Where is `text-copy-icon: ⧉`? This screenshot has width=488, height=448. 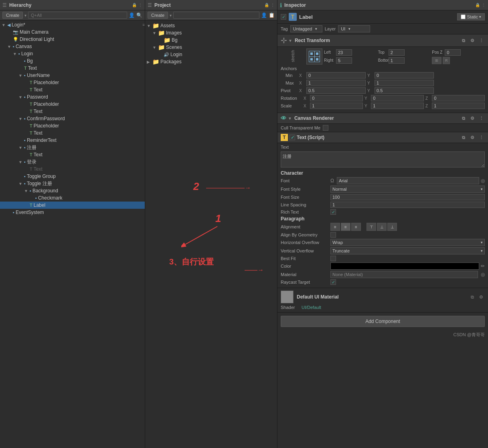 text-copy-icon: ⧉ is located at coordinates (464, 137).